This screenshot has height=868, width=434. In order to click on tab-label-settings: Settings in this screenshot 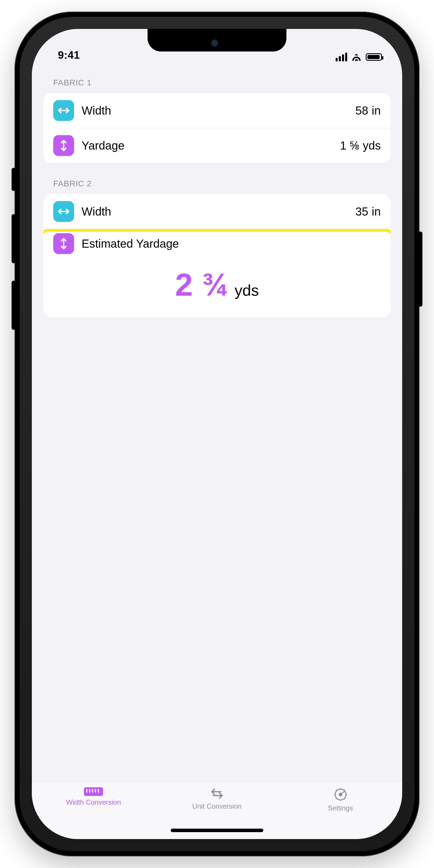, I will do `click(340, 808)`.